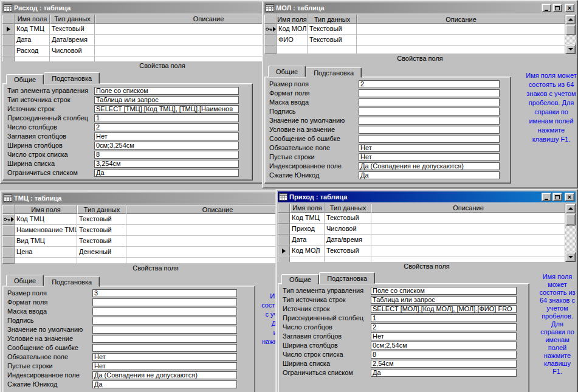 This screenshot has height=392, width=578. I want to click on field-name-cell-editing: Код МОЛ, so click(308, 251).